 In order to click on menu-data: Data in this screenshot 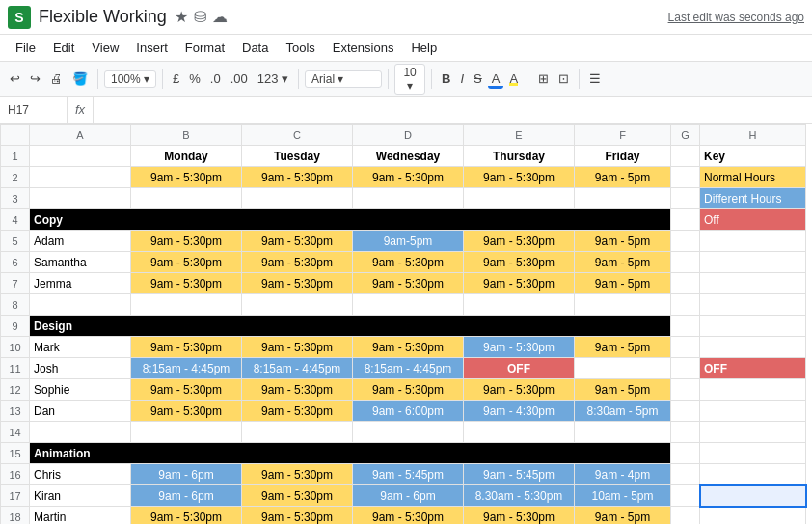, I will do `click(255, 48)`.